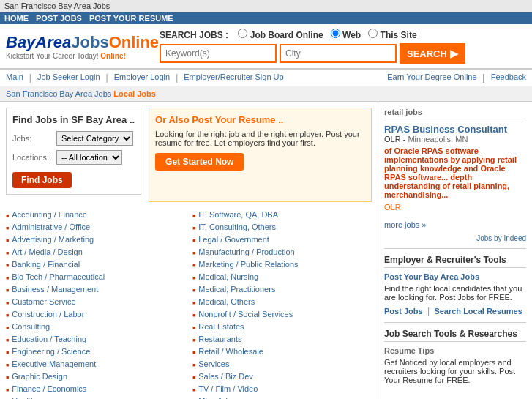  I want to click on post-jobs-link: Post Jobs, so click(404, 311).